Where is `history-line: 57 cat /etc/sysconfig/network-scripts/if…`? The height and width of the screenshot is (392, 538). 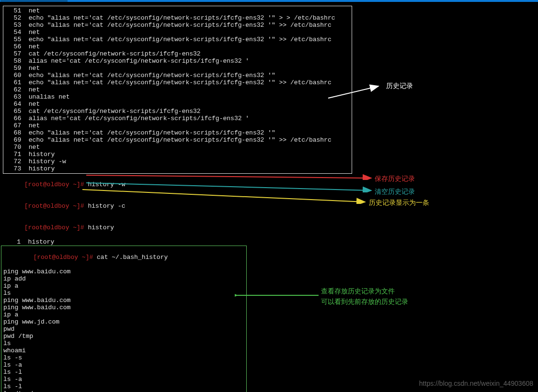 history-line: 57 cat /etc/sysconfig/network-scripts/if… is located at coordinates (177, 54).